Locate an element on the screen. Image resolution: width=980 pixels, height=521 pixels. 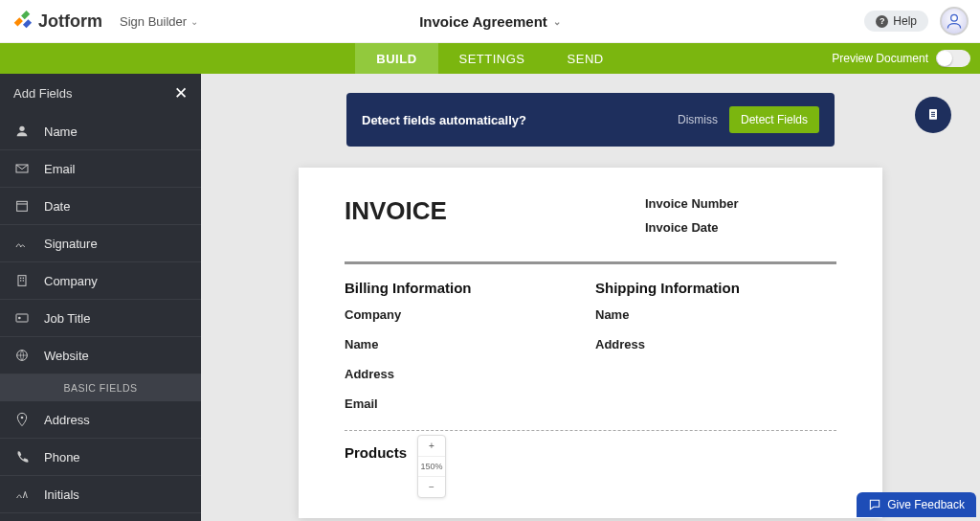
sidebar-item-initials: Initials is located at coordinates (100, 494).